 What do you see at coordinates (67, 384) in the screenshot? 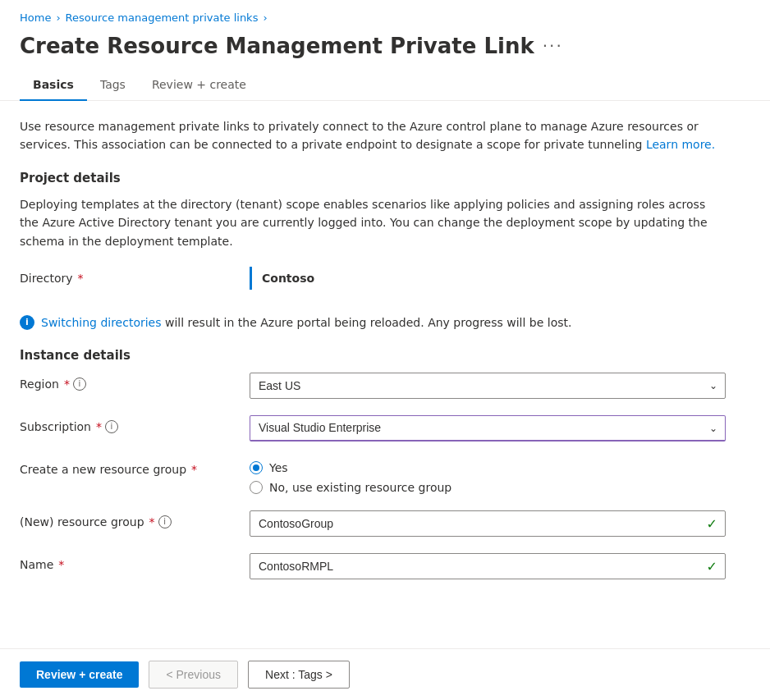
I see `region-required: *` at bounding box center [67, 384].